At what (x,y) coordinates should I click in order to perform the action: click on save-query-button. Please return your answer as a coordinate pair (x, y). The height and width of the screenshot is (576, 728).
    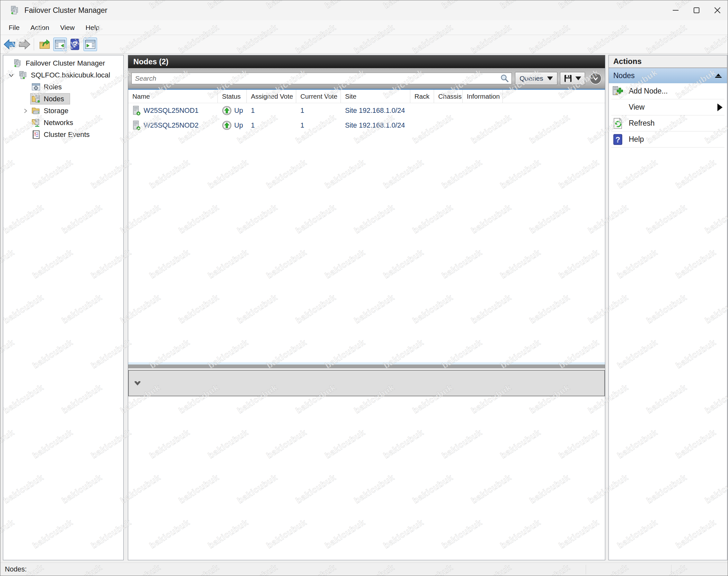
    Looking at the image, I should click on (572, 79).